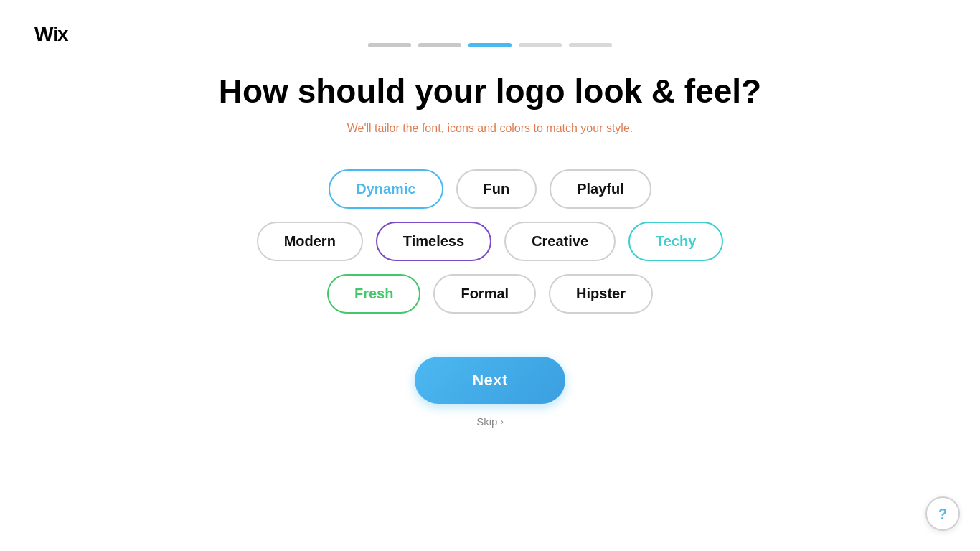 This screenshot has width=980, height=551. I want to click on option-hipster: Hipster, so click(601, 294).